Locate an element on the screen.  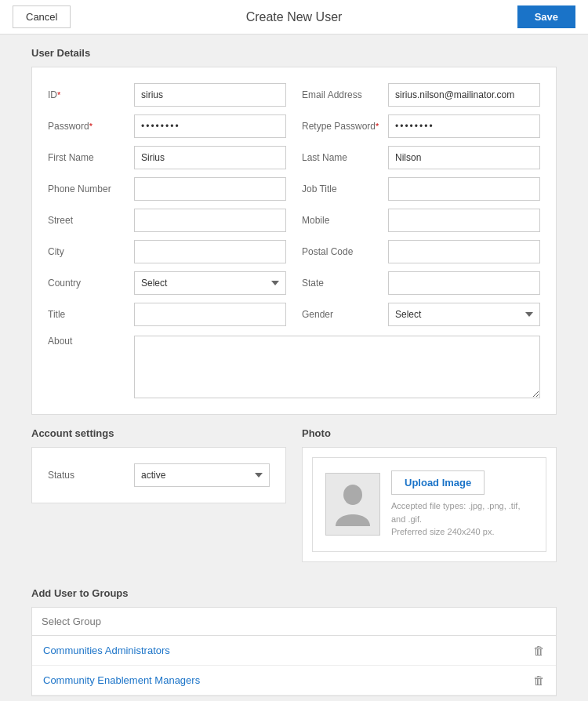
list-item: Communities Administrators 🗑 is located at coordinates (294, 651).